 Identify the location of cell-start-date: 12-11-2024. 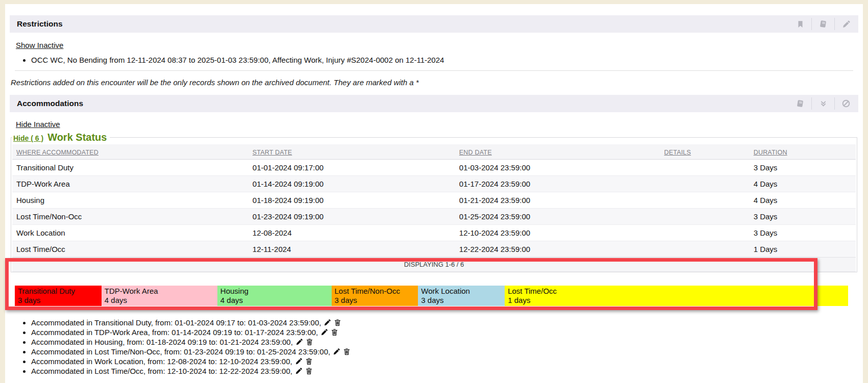
(352, 249).